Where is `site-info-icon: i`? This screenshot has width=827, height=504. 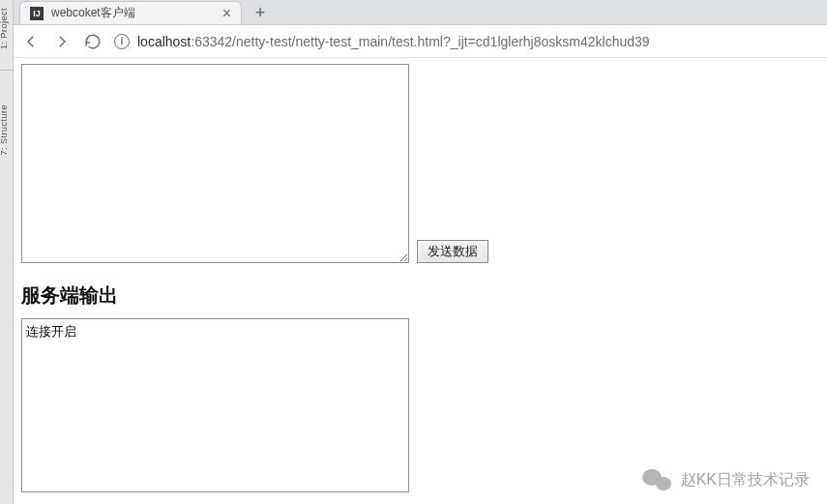
site-info-icon: i is located at coordinates (122, 42).